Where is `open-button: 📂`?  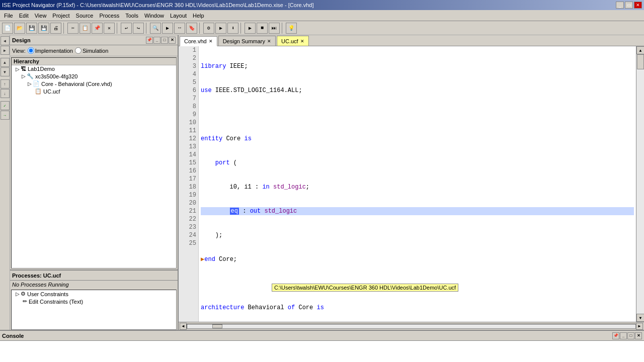
open-button: 📂 is located at coordinates (20, 28).